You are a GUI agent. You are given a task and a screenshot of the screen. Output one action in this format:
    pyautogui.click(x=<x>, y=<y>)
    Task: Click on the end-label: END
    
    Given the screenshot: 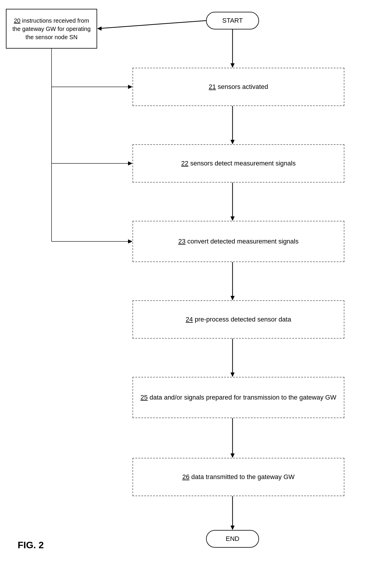 What is the action you would take?
    pyautogui.click(x=233, y=539)
    